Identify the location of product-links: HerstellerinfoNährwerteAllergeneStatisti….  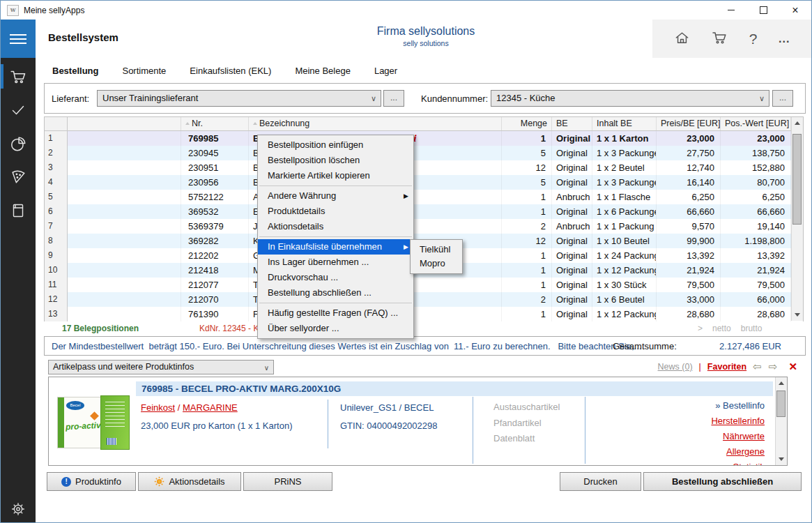
(737, 439).